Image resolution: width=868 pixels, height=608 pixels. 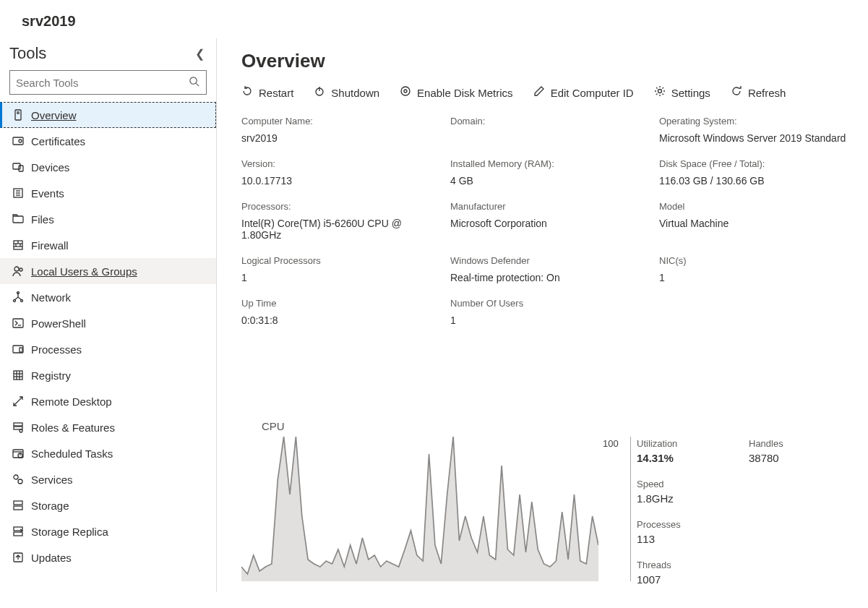 What do you see at coordinates (108, 557) in the screenshot?
I see `sidebar-item-updates: Updates` at bounding box center [108, 557].